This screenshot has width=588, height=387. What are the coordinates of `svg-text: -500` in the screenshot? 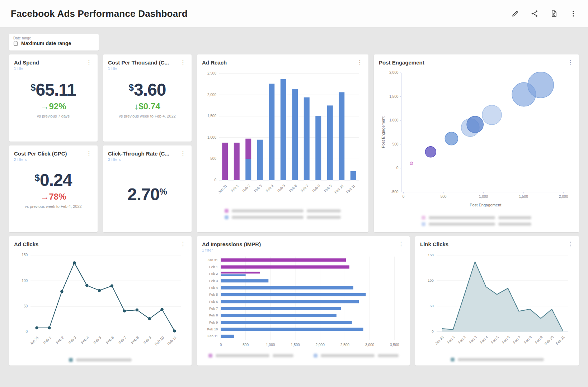 It's located at (395, 192).